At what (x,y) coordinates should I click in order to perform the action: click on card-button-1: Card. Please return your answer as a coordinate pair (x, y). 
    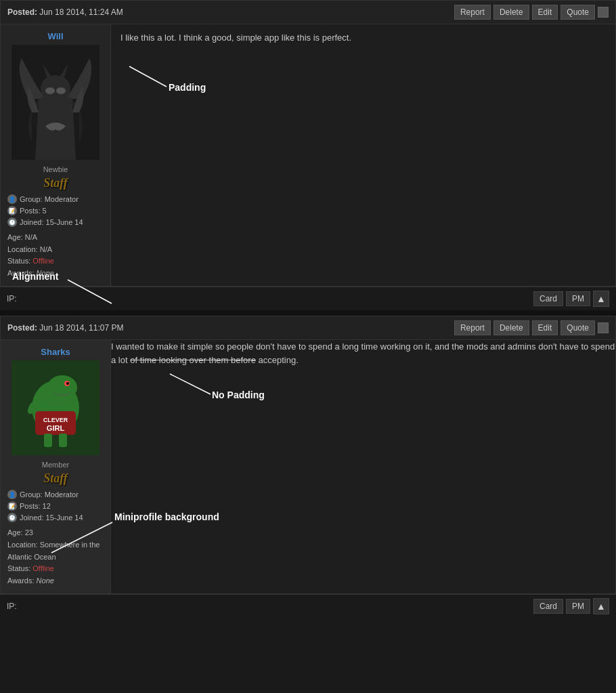
    Looking at the image, I should click on (548, 299).